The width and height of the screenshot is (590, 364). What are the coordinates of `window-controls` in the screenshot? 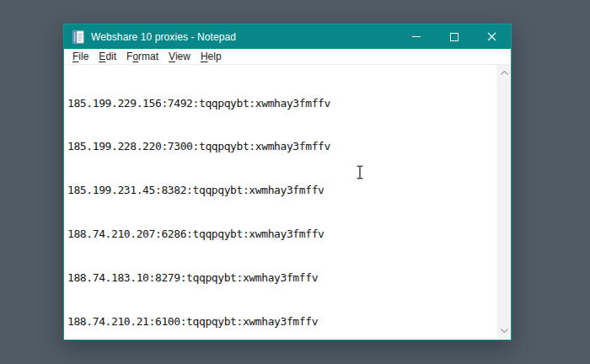 It's located at (453, 37).